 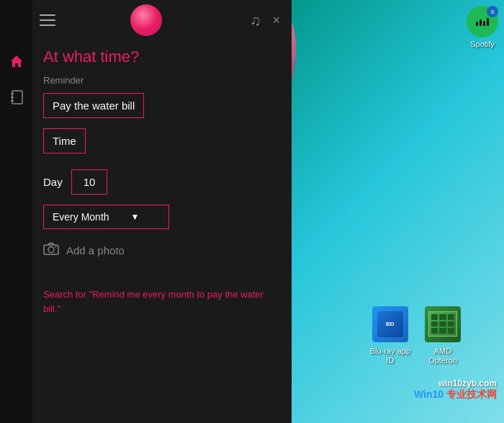 I want to click on watermark-blue: Win10, so click(x=429, y=394).